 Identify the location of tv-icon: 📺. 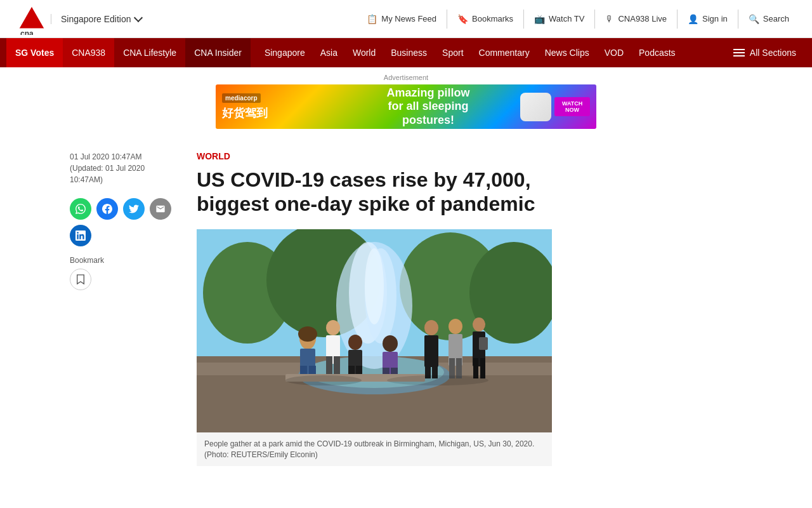
(539, 19).